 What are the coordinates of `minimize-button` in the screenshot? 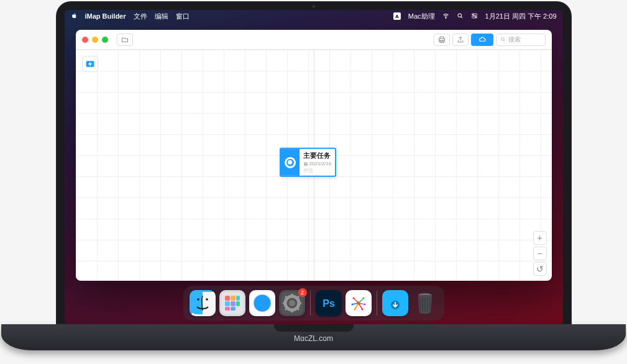 It's located at (95, 40).